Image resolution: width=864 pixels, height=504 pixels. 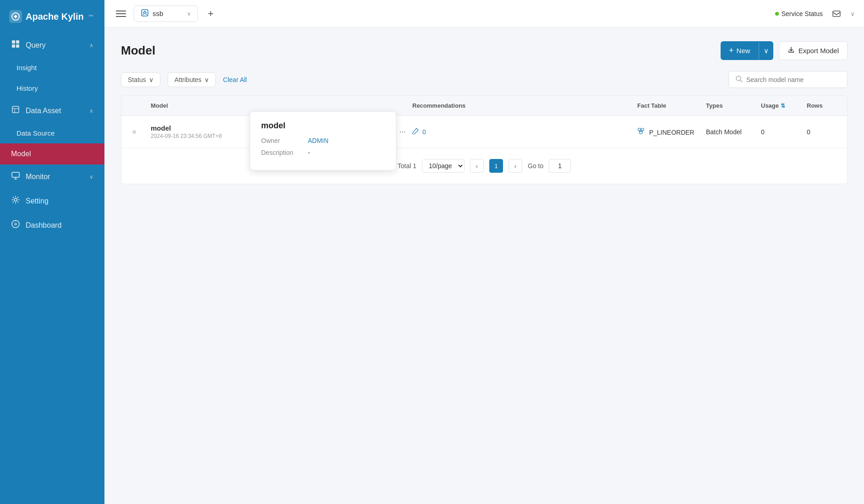 What do you see at coordinates (36, 45) in the screenshot?
I see `sidebar-item-query-label: Query` at bounding box center [36, 45].